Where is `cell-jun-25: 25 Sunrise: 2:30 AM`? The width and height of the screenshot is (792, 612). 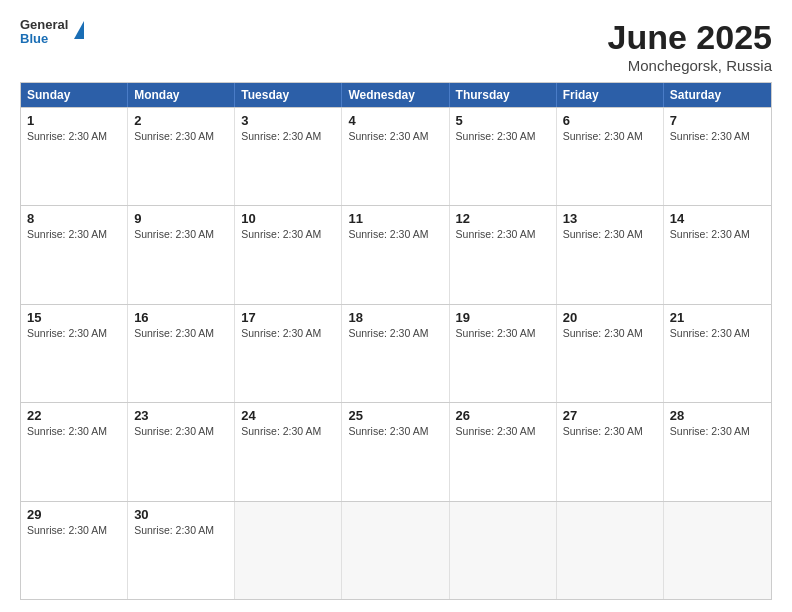 cell-jun-25: 25 Sunrise: 2:30 AM is located at coordinates (396, 452).